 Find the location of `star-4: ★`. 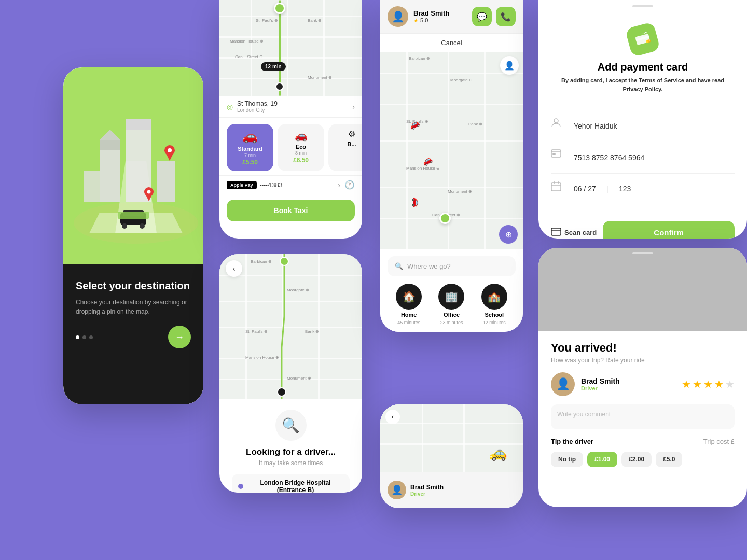

star-4: ★ is located at coordinates (719, 384).